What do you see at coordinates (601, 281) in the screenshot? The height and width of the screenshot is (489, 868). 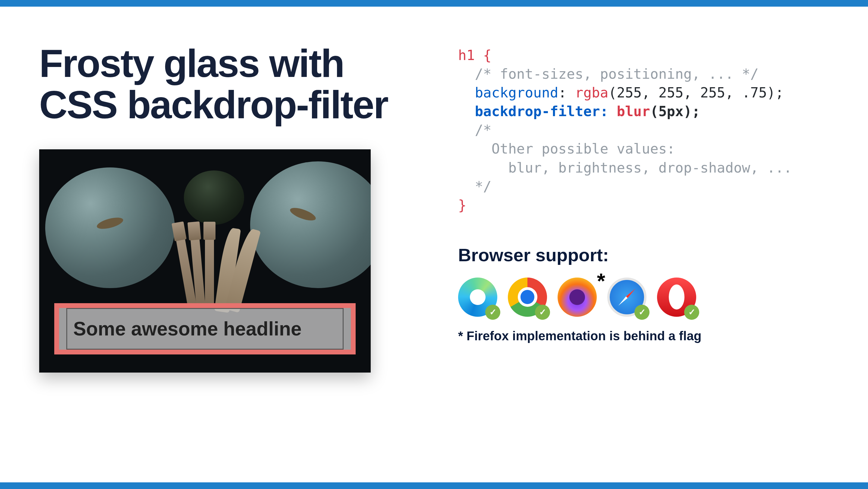 I see `asterisk-marker: *` at bounding box center [601, 281].